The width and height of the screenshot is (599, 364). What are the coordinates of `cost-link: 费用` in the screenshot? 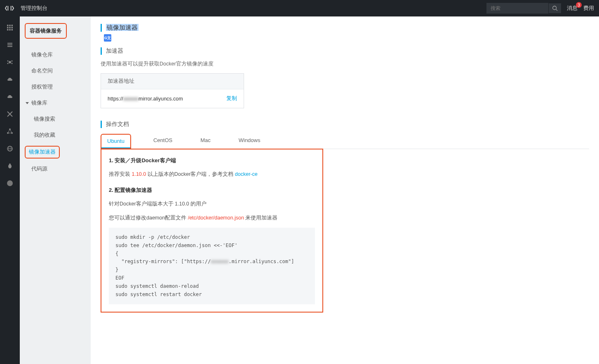 It's located at (589, 8).